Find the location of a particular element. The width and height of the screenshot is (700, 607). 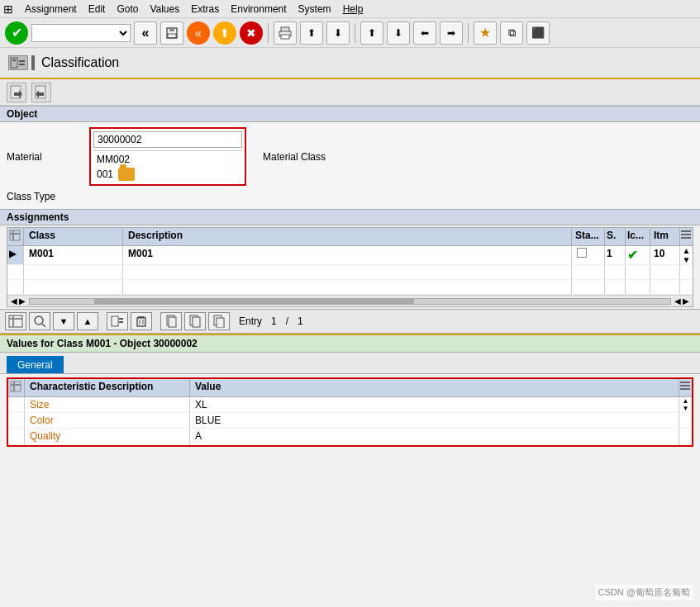

up-btn: ▲ is located at coordinates (88, 321).